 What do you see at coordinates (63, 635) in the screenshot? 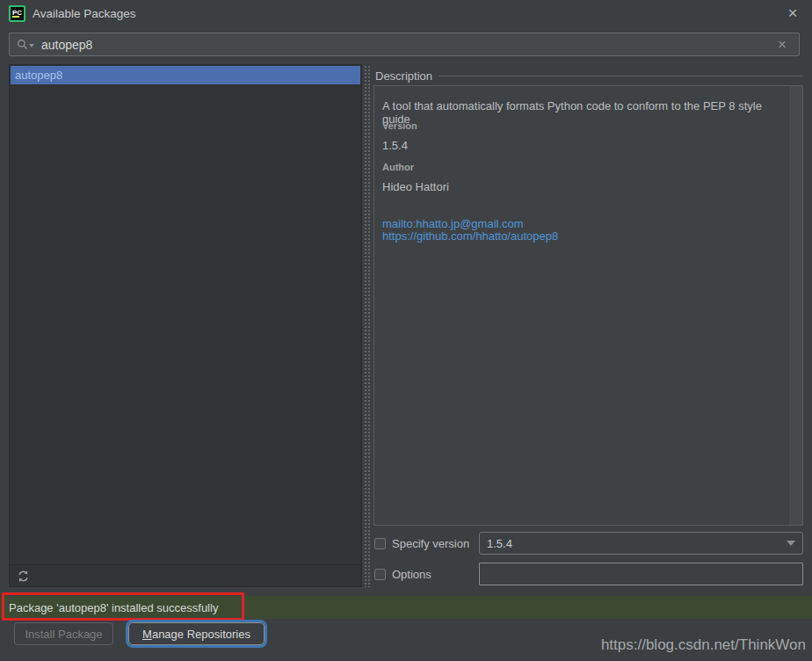
I see `install-package-label: Install Package` at bounding box center [63, 635].